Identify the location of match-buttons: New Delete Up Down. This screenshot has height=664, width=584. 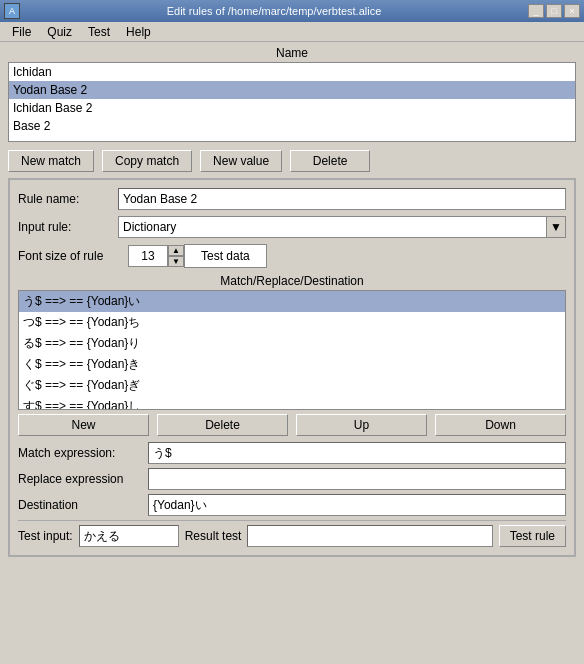
(292, 425).